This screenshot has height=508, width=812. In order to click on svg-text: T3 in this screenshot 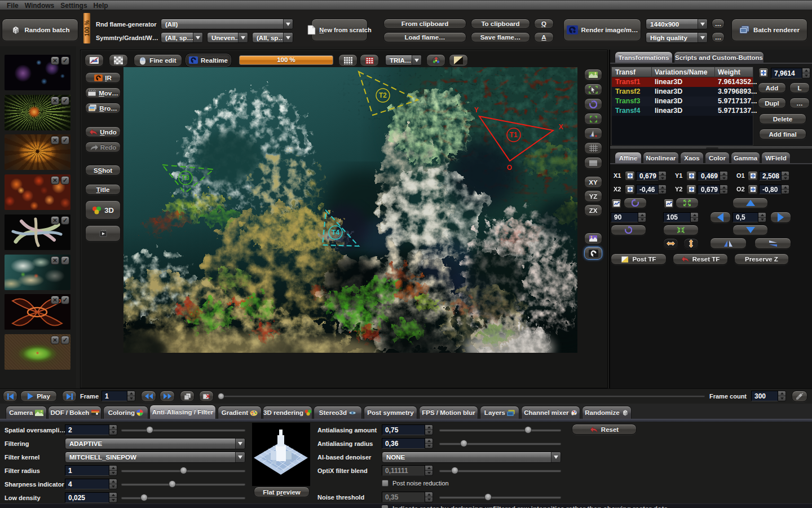, I will do `click(186, 178)`.